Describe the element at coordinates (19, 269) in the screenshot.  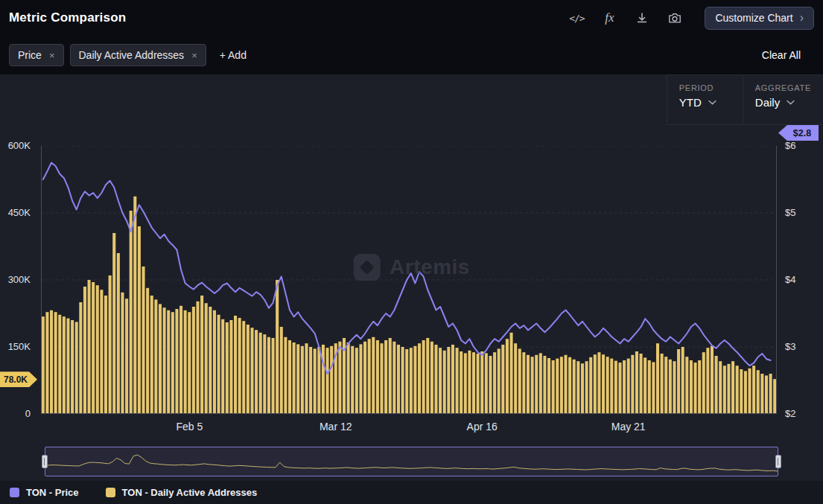
I see `left-y-axis: 0150K300K450K600K` at that location.